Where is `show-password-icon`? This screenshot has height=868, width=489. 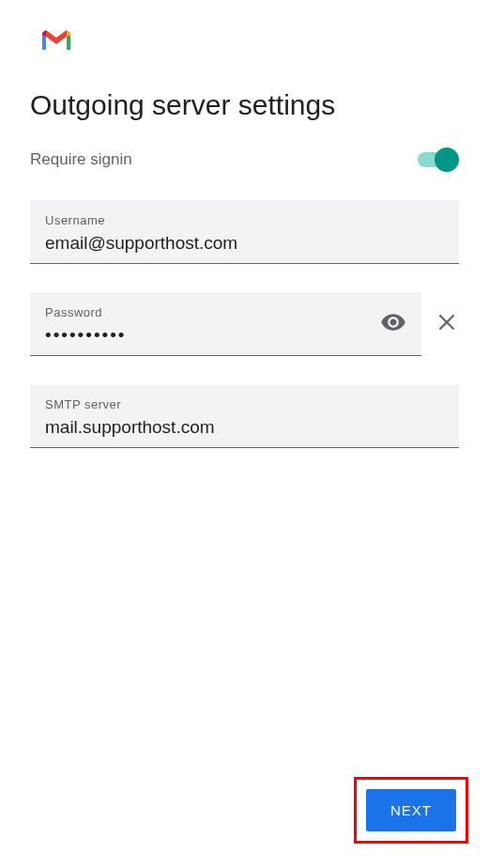 show-password-icon is located at coordinates (393, 324).